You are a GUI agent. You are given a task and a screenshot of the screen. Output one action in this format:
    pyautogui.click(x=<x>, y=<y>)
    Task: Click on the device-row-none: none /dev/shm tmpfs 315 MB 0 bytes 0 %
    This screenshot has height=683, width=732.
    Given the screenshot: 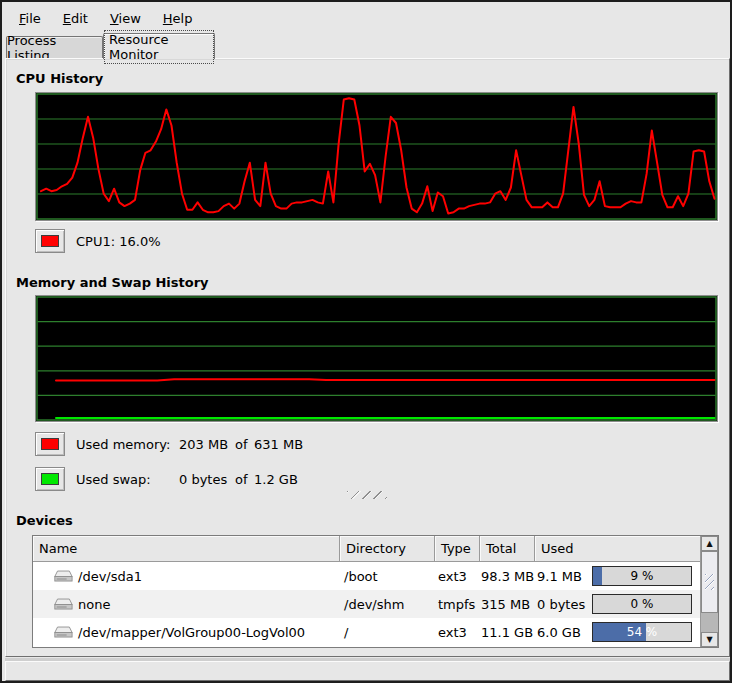 What is the action you would take?
    pyautogui.click(x=366, y=604)
    